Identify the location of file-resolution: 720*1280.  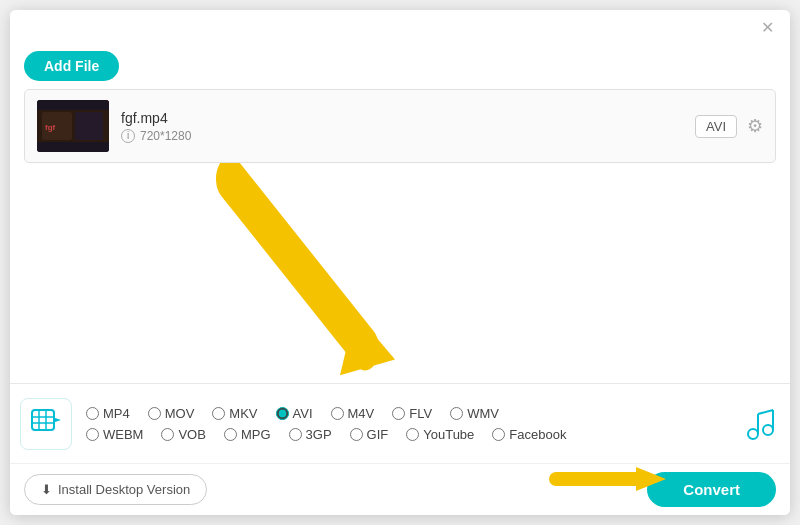
(166, 136).